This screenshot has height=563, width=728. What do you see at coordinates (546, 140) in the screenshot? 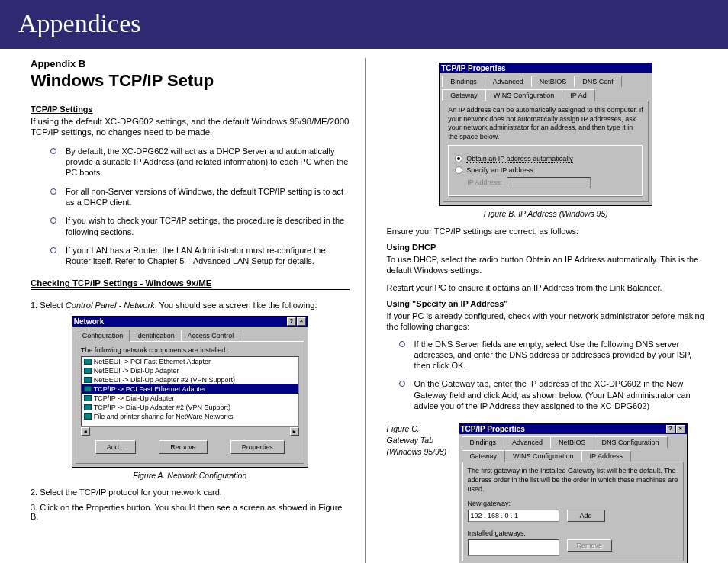
I see `figure-b-wrap: TCP/IP Properties Bindings Advanced NetB…` at bounding box center [546, 140].